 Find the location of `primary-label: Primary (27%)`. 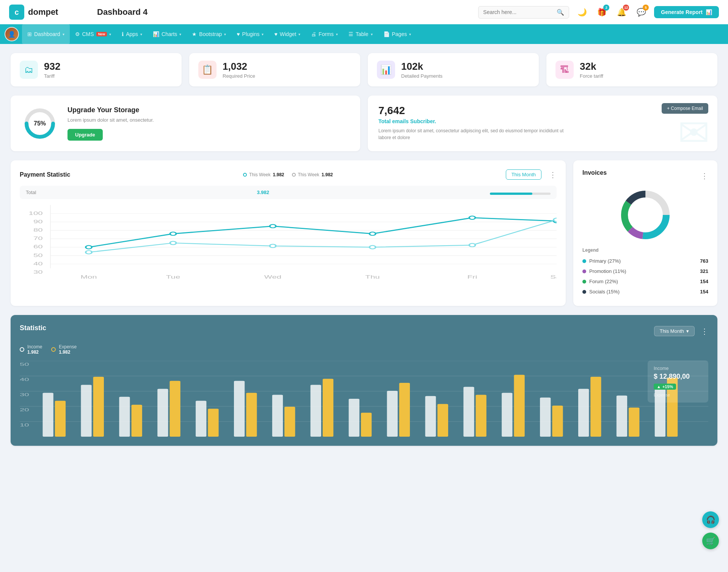

primary-label: Primary (27%) is located at coordinates (605, 261).